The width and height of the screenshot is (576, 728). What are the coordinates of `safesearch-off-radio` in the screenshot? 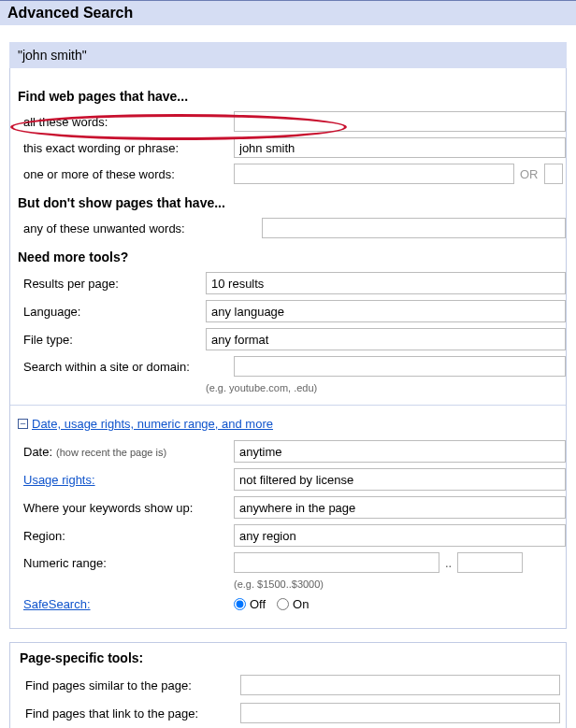 It's located at (239, 604).